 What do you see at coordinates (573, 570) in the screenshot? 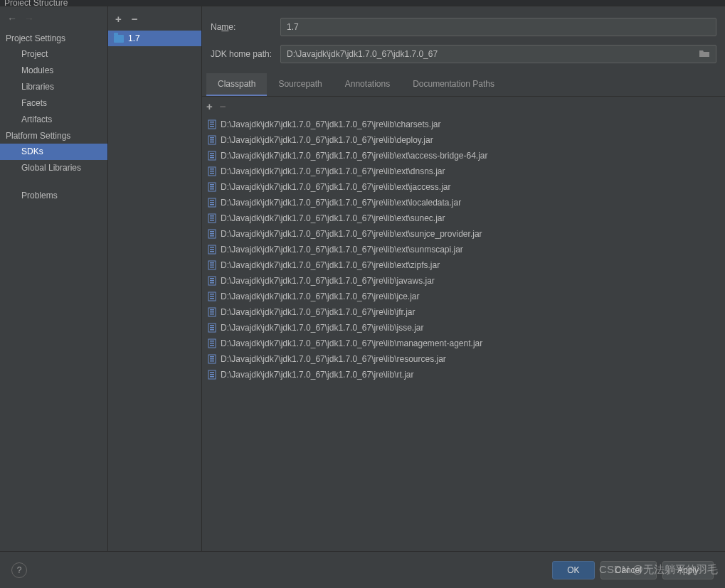
I see `ok-button: OK` at bounding box center [573, 570].